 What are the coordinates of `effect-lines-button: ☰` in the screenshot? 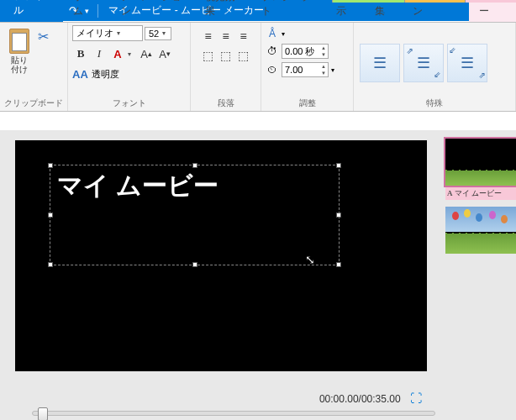 It's located at (380, 63).